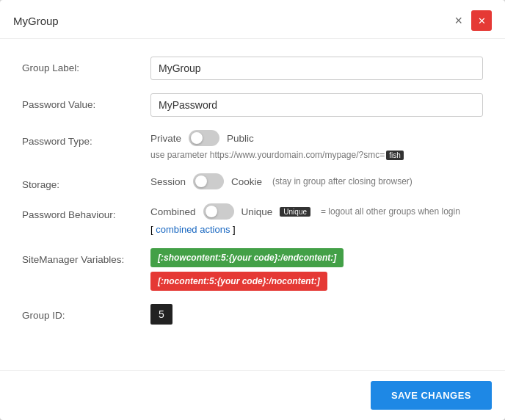 The height and width of the screenshot is (420, 505). What do you see at coordinates (317, 105) in the screenshot?
I see `password-value-input-wrap` at bounding box center [317, 105].